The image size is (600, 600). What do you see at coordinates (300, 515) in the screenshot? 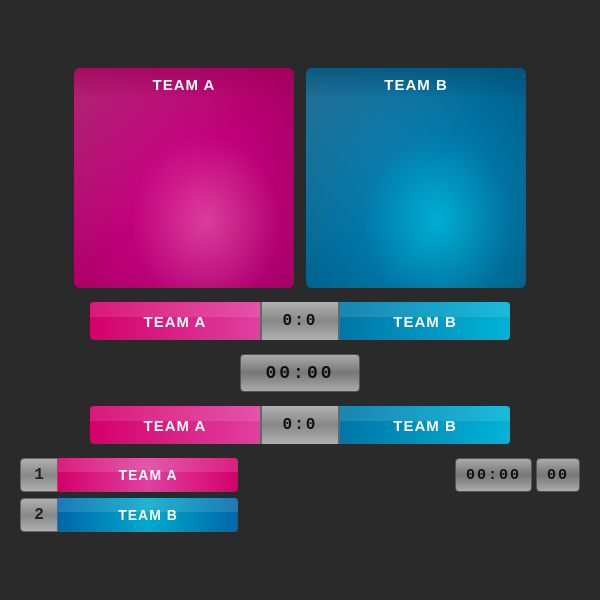
I see `team-b-row: 2 TEAM B` at bounding box center [300, 515].